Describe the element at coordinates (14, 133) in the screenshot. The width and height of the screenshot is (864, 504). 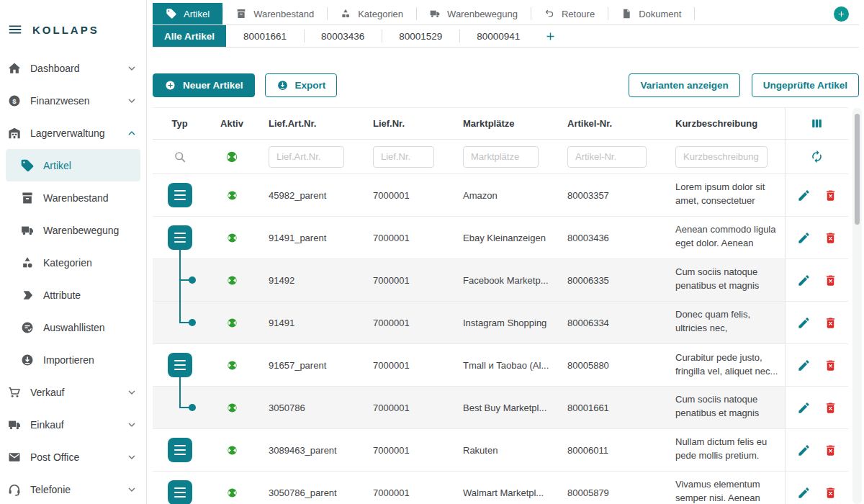
I see `warehouse-icon` at that location.